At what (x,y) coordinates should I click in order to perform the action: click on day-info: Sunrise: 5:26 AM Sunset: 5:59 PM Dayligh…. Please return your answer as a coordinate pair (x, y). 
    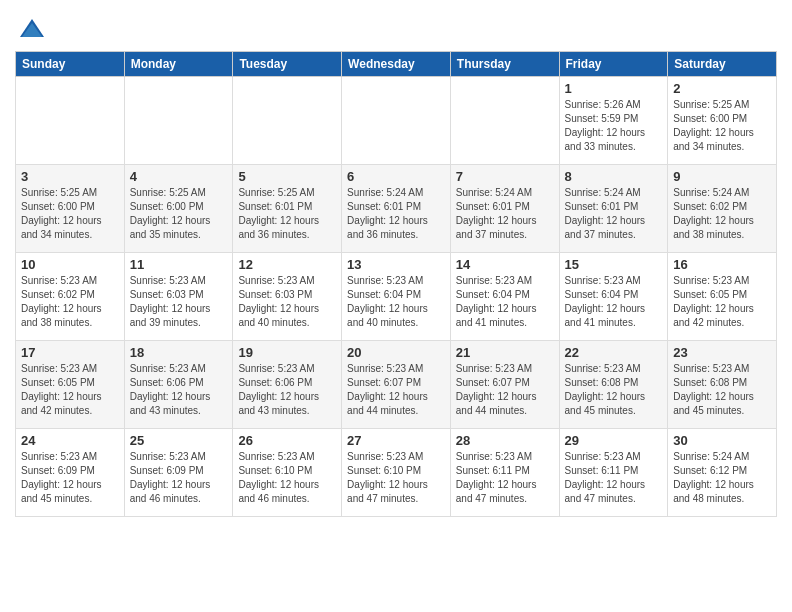
    Looking at the image, I should click on (614, 126).